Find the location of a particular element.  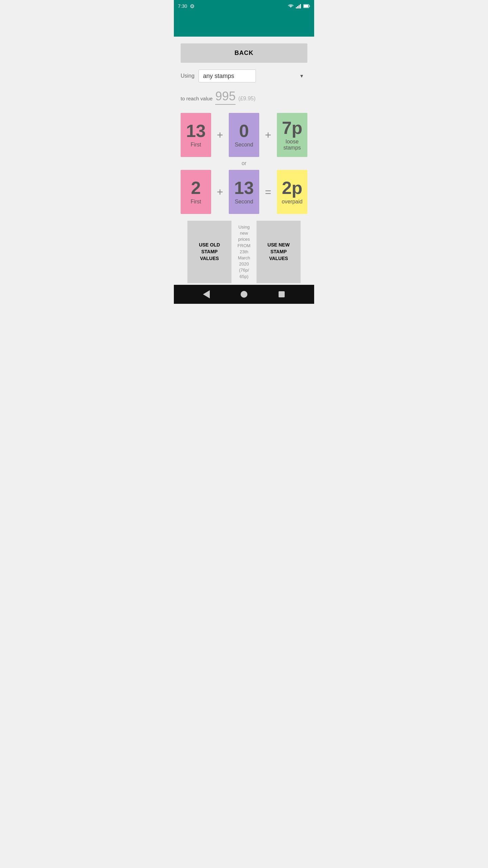

equals-operator: = is located at coordinates (268, 192).